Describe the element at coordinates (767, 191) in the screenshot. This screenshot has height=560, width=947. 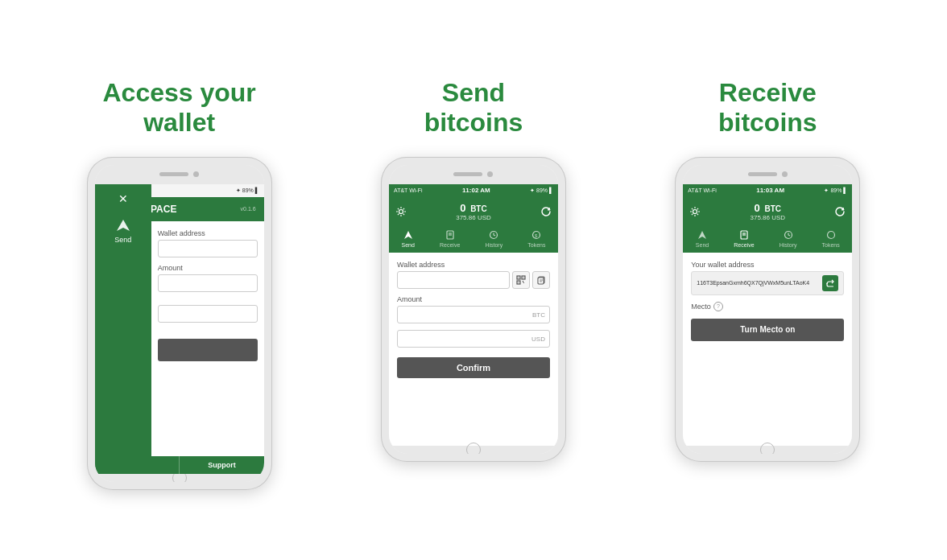
I see `status-bar-receive: AT&T Wi-Fi 11:03 AM ✦ 89% ▌` at that location.